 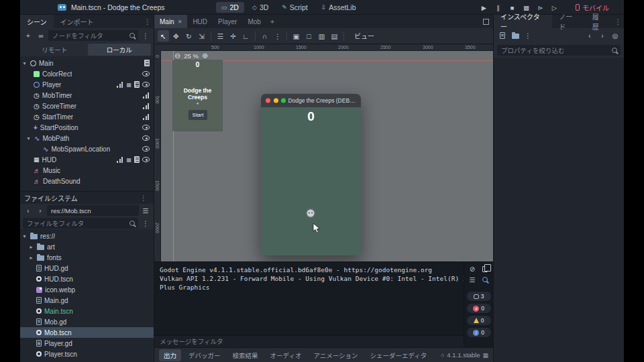 I want to click on new-resource-icon, so click(x=502, y=36).